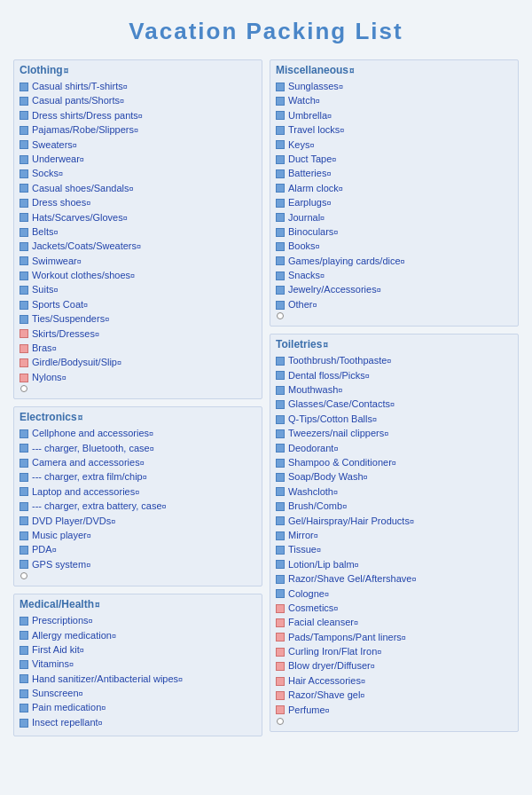 This screenshot has width=532, height=795. I want to click on list-item: Suits, so click(138, 289).